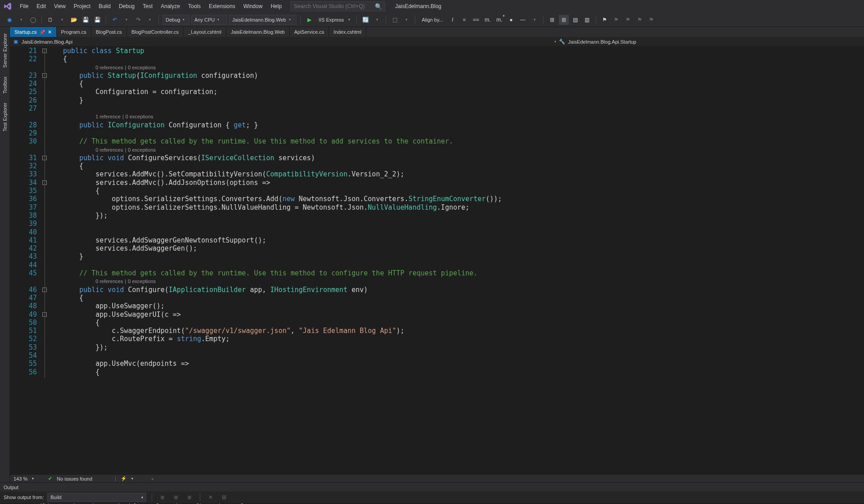 The height and width of the screenshot is (504, 864). I want to click on align-icon: ==, so click(476, 20).